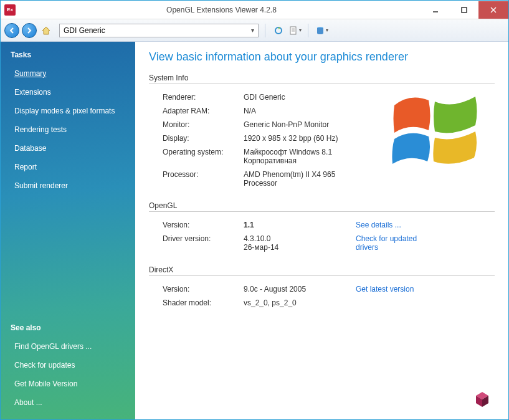 Image resolution: width=509 pixels, height=420 pixels. I want to click on gl-version-value: 1.1, so click(300, 225).